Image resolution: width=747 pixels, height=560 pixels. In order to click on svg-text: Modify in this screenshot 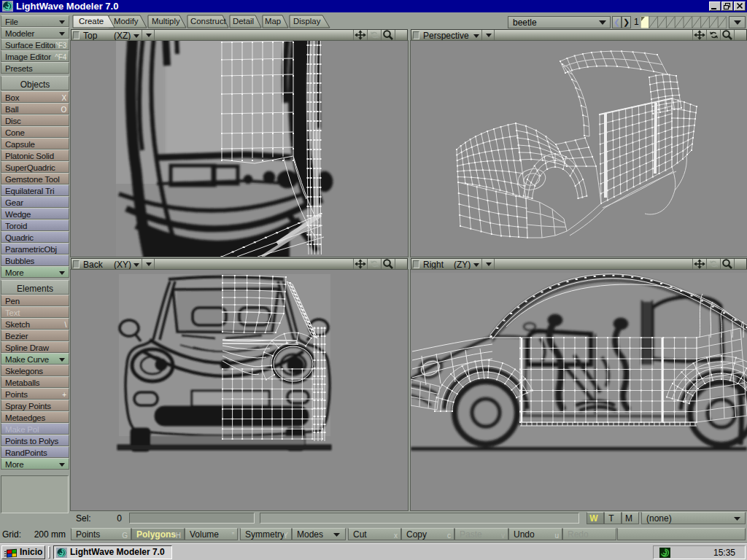, I will do `click(126, 21)`.